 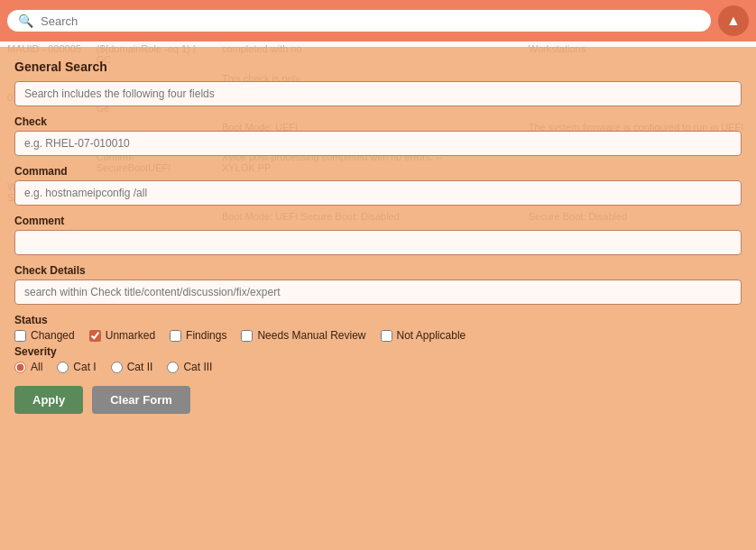 I want to click on severity-option-cat2: Cat II, so click(x=132, y=367).